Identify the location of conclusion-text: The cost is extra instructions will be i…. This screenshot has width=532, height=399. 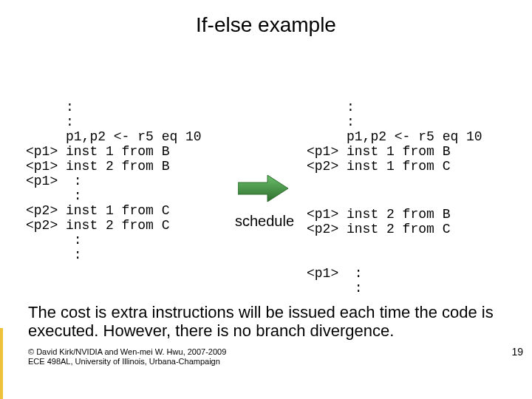
(276, 322).